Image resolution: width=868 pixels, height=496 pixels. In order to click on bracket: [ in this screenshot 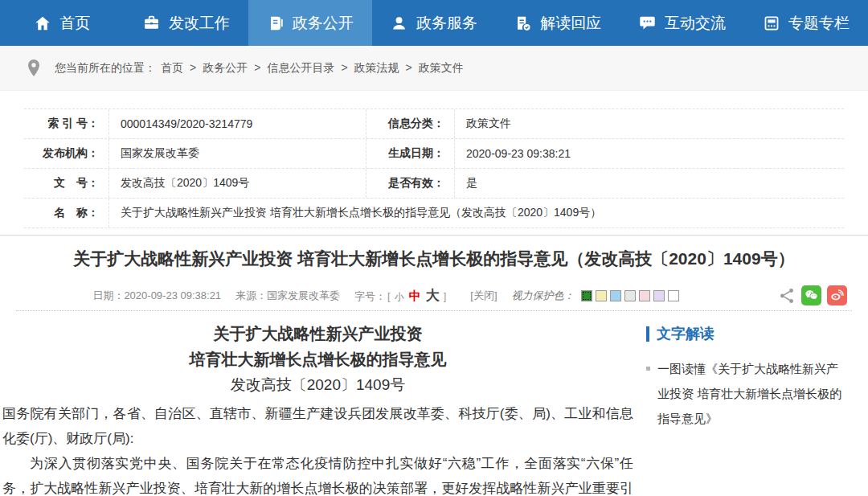, I will do `click(389, 296)`.